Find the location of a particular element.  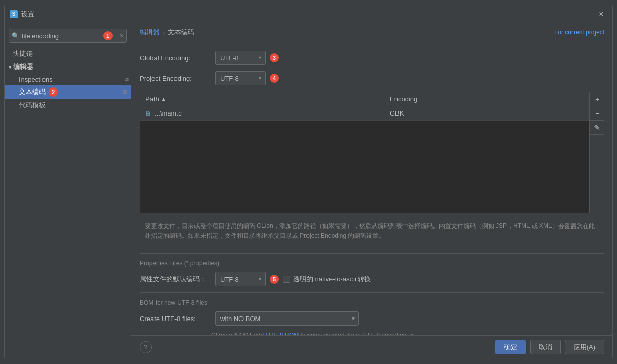

confirm-button: 确定 is located at coordinates (511, 347).